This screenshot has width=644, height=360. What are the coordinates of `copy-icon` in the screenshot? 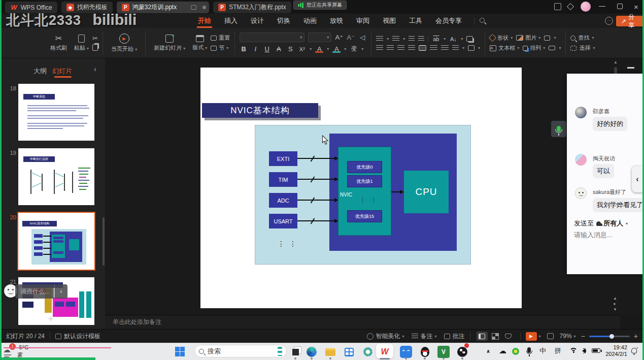 It's located at (95, 48).